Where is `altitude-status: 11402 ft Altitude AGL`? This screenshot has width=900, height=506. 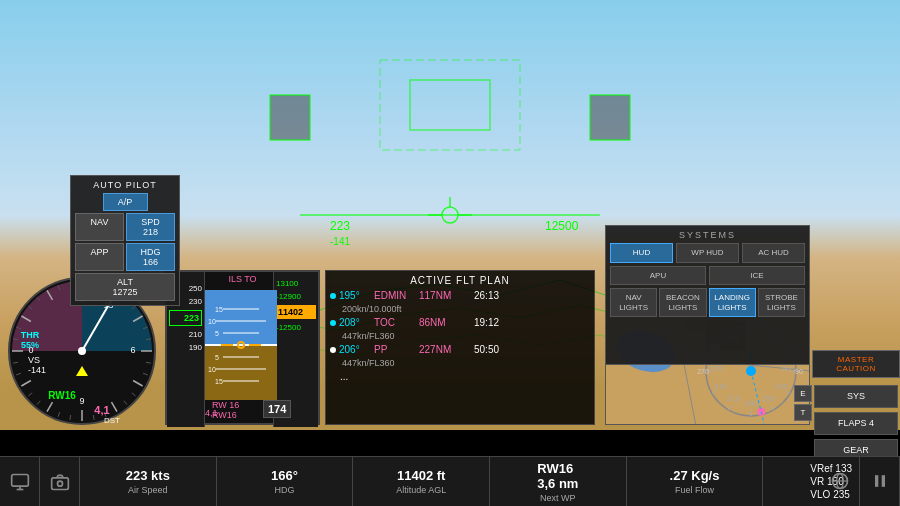
altitude-status: 11402 ft Altitude AGL is located at coordinates (422, 482).